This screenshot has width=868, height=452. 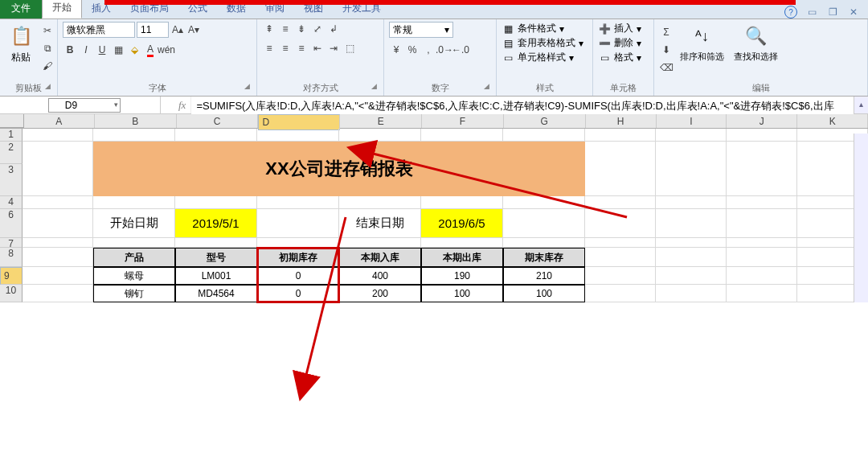 I want to click on row-header: 7, so click(x=11, y=243).